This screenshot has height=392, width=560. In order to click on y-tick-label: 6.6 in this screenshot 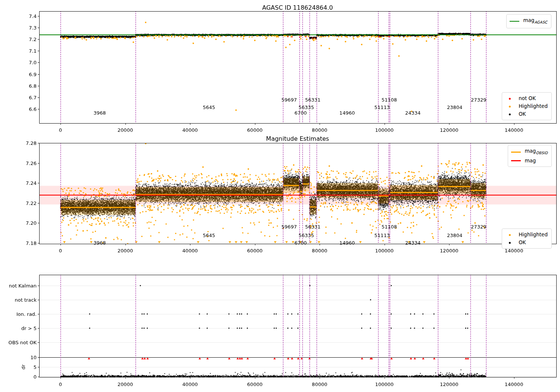, I will do `click(33, 109)`.